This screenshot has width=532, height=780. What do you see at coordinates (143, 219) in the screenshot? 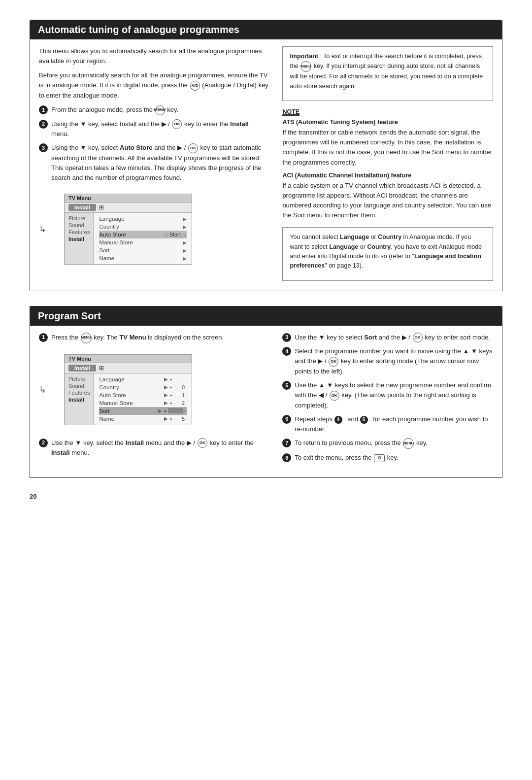
I see `menu-row-language: Language ▶` at bounding box center [143, 219].